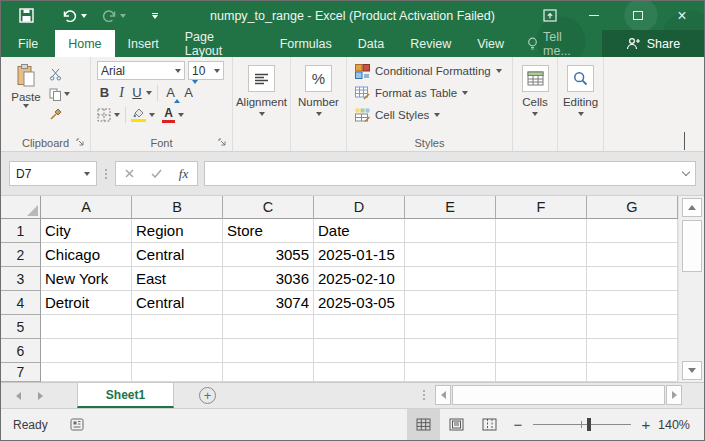 The width and height of the screenshot is (705, 441). I want to click on cell-e2, so click(450, 255).